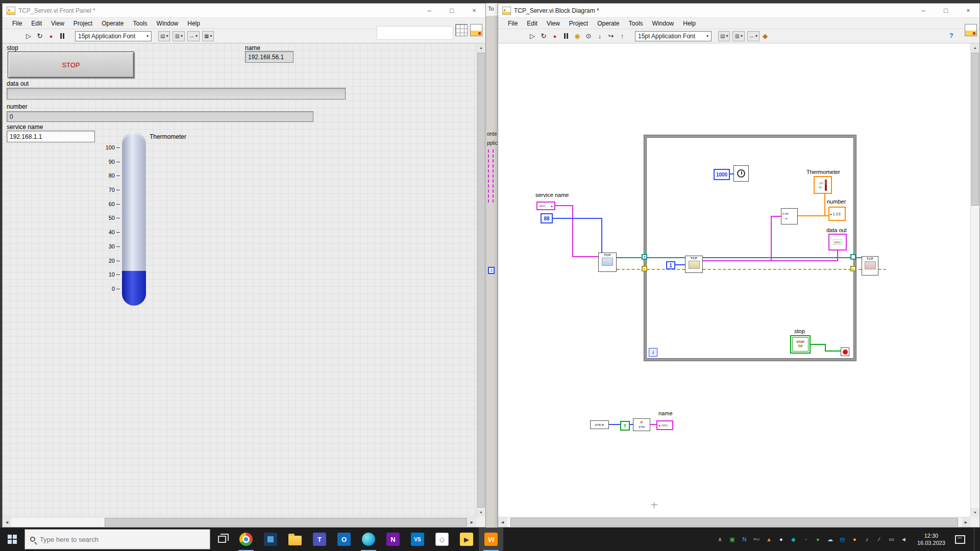  I want to click on name-indicator: 192.168.56.1, so click(270, 57).